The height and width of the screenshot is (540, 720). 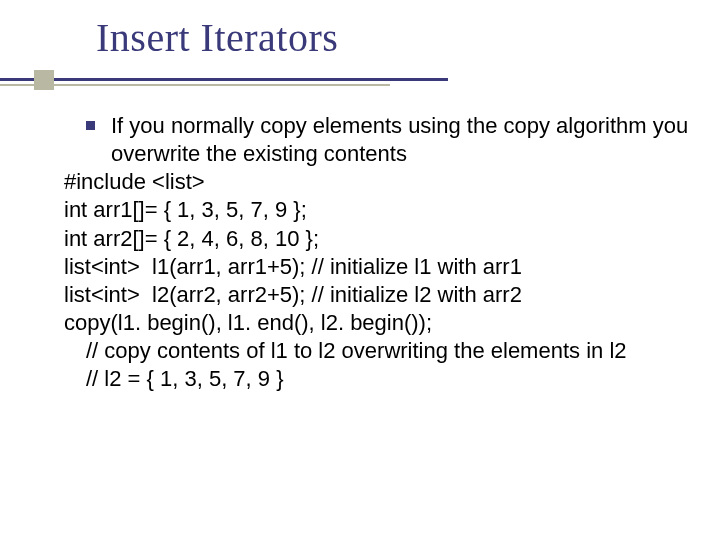 I want to click on code-line: list<int> l1(arr1, arr1+5); // initializ…, so click(x=378, y=267).